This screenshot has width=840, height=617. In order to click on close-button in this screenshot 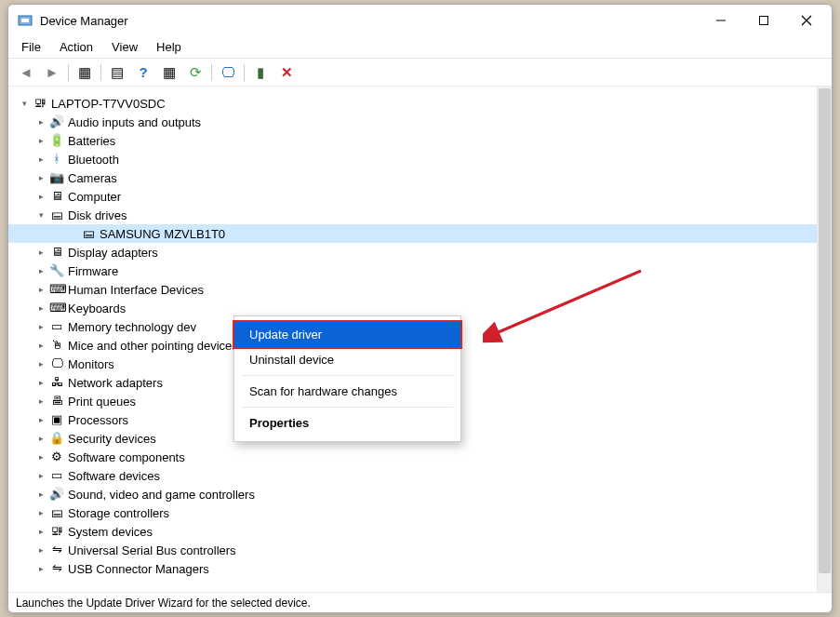, I will do `click(807, 20)`.